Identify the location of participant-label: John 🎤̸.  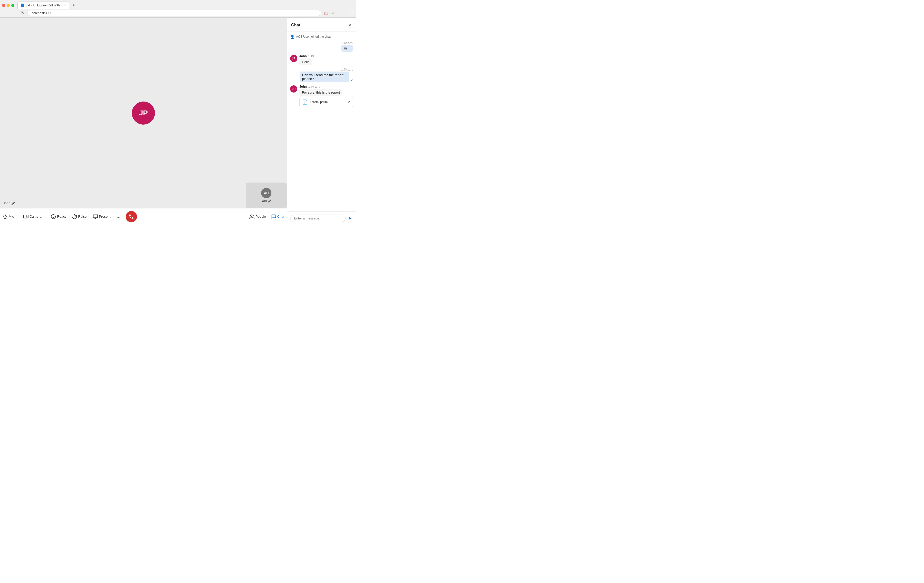
(9, 203).